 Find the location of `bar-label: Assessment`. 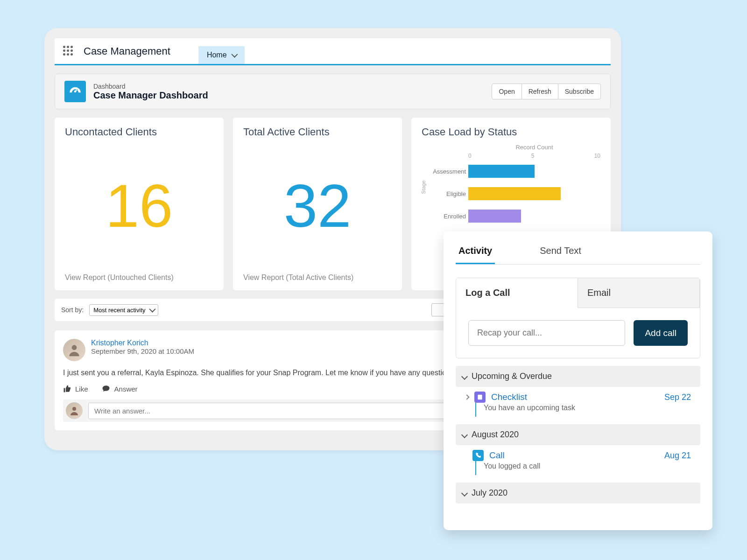

bar-label: Assessment is located at coordinates (448, 172).